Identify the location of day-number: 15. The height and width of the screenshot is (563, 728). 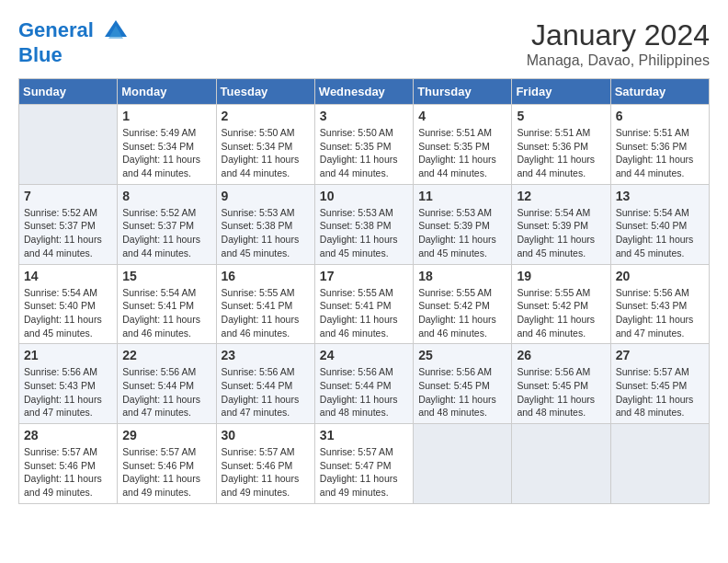
(166, 276).